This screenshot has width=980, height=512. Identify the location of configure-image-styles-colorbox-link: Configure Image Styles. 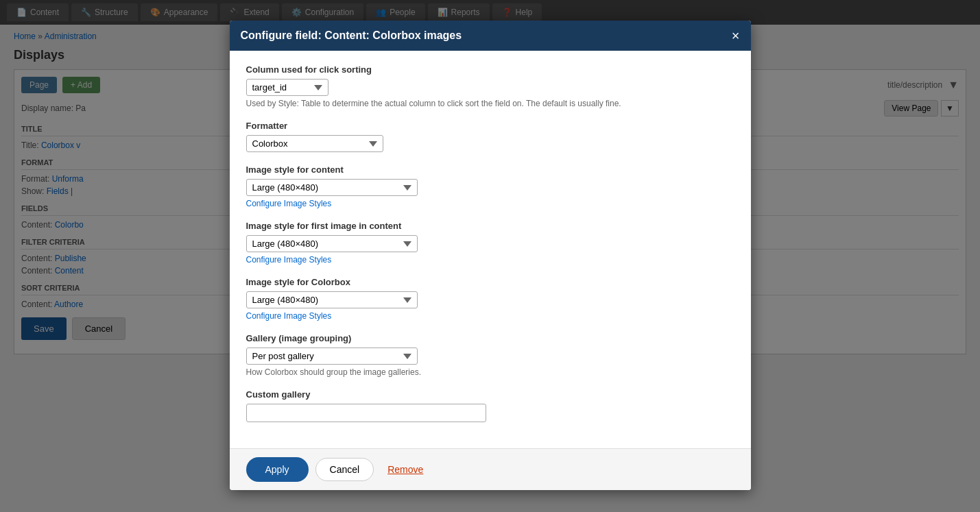
(490, 316).